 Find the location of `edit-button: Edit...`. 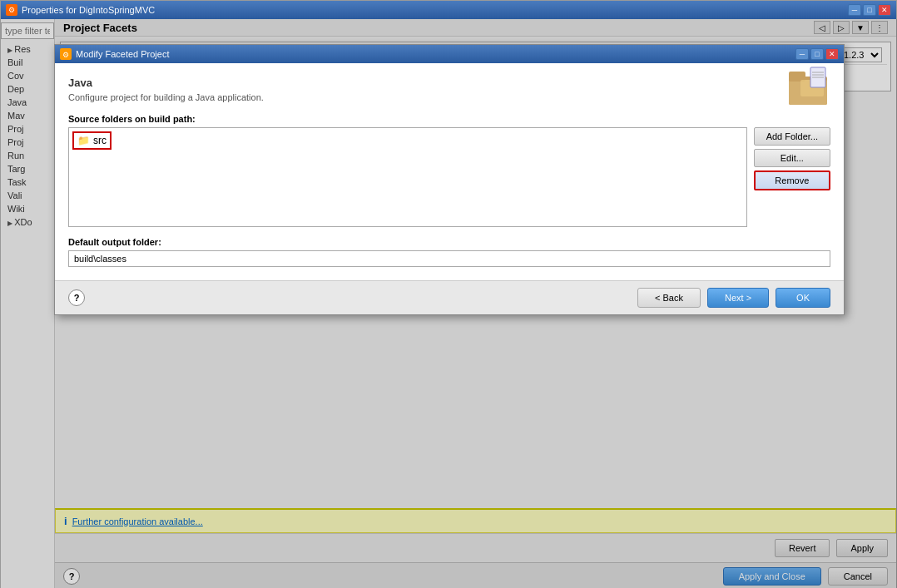

edit-button: Edit... is located at coordinates (792, 158).